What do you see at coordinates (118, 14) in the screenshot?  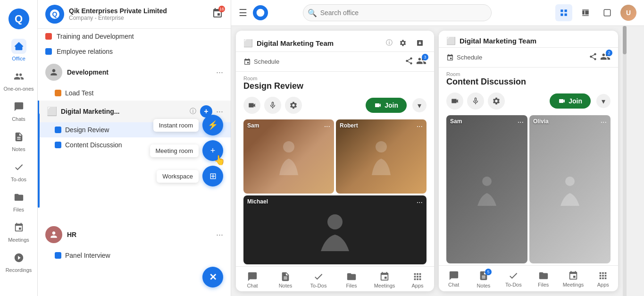 I see `company-info: Qik Enterprises Private Limited Company …` at bounding box center [118, 14].